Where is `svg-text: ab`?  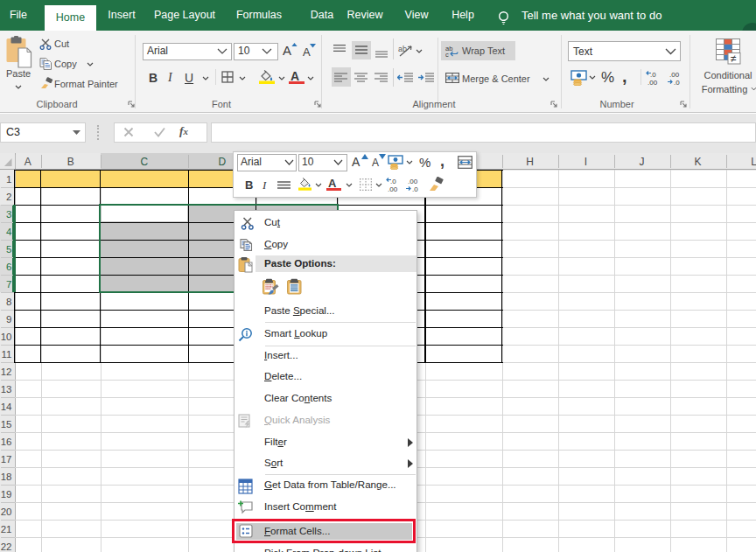 svg-text: ab is located at coordinates (402, 49).